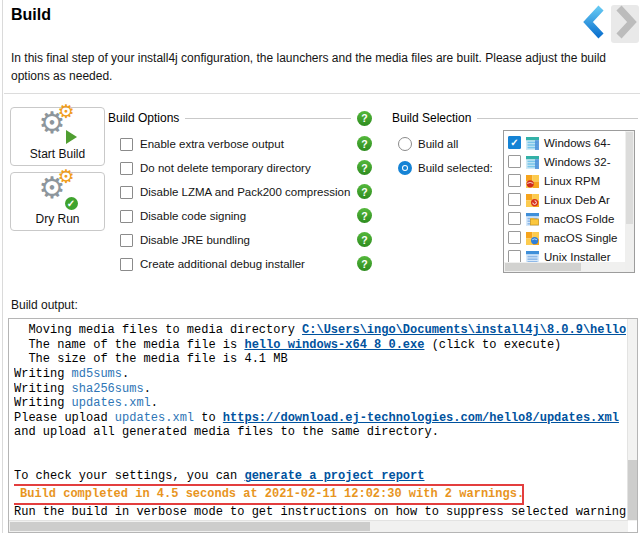 This screenshot has width=640, height=533. I want to click on build-option-row: Enable extra verbose output?, so click(240, 144).